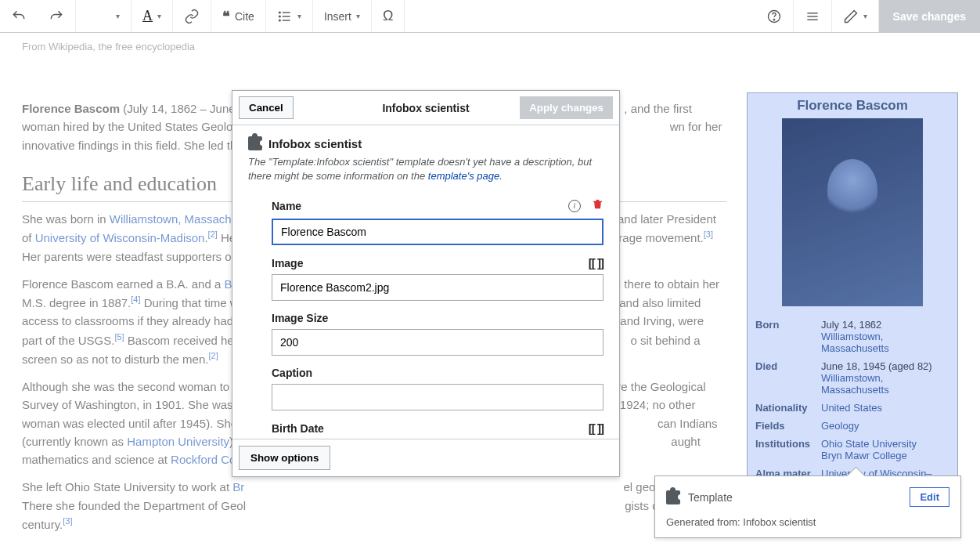 This screenshot has height=546, width=980. Describe the element at coordinates (711, 497) in the screenshot. I see `template-popup-label: Template` at that location.